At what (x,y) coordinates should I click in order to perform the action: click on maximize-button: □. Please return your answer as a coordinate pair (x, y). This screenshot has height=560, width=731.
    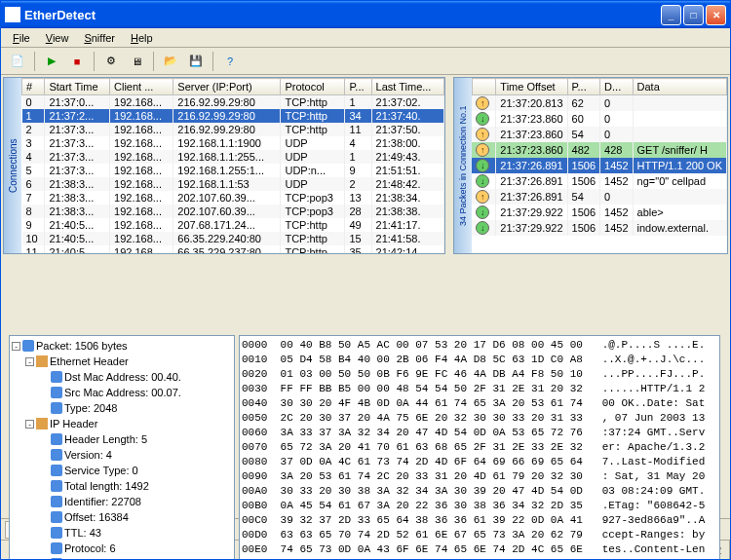
    Looking at the image, I should click on (694, 16).